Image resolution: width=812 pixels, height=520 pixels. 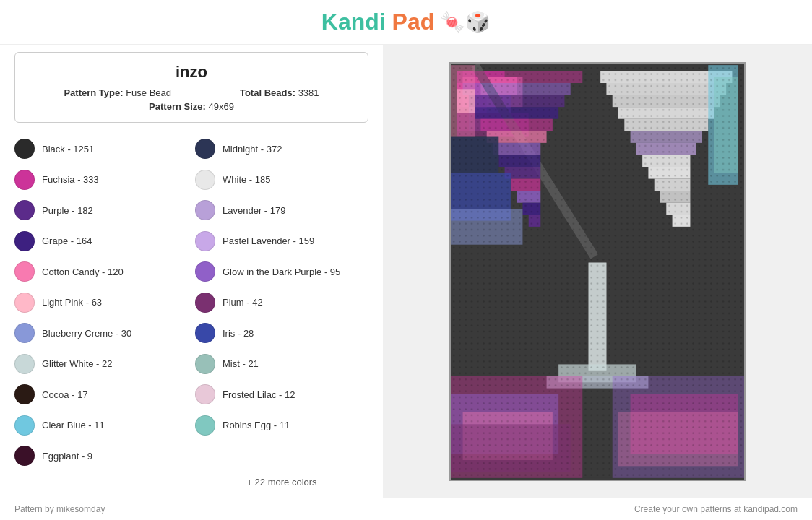 I want to click on more-colors: + 22 more colors, so click(x=282, y=482).